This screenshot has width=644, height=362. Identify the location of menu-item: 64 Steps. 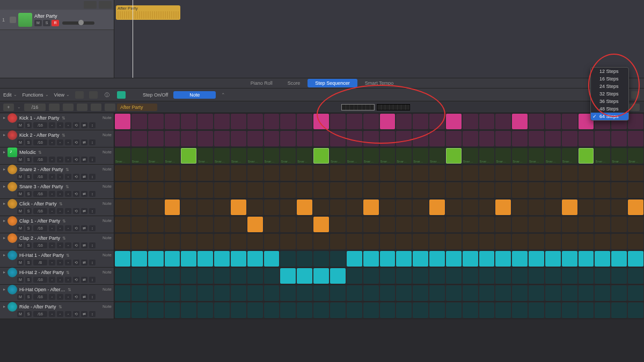
(610, 116).